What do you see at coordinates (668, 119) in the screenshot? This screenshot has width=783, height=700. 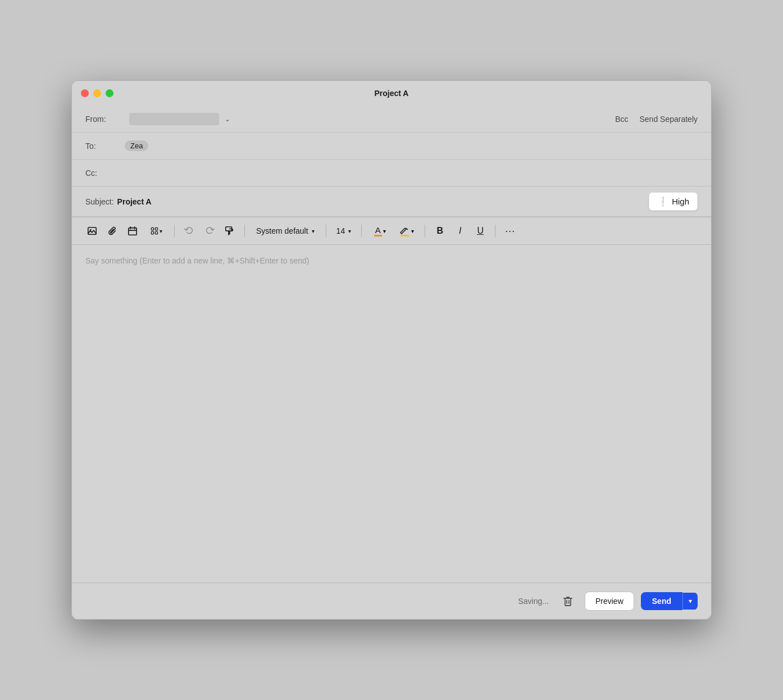 I see `send-separately-button: Send Separately` at bounding box center [668, 119].